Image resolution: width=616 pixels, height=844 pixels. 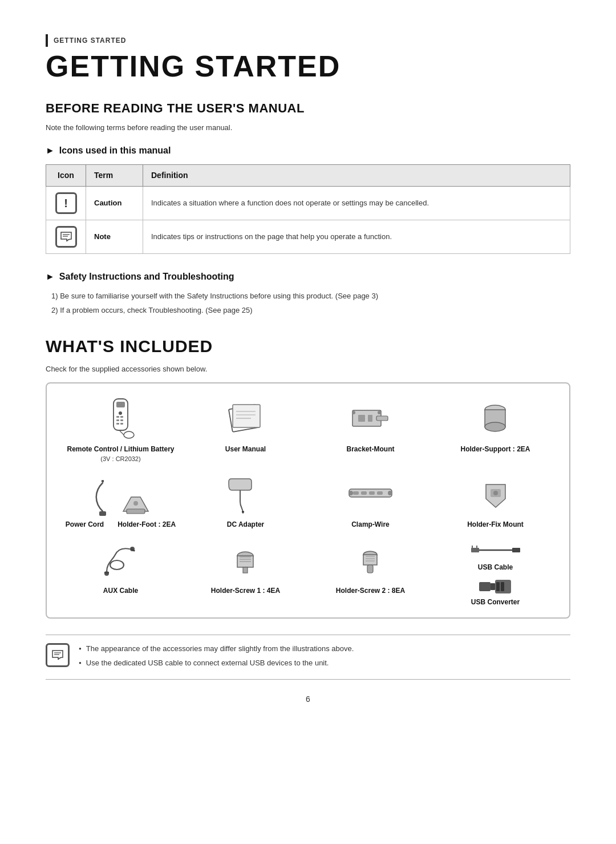 What do you see at coordinates (50, 277) in the screenshot?
I see `arrow-icon-2: ►` at bounding box center [50, 277].